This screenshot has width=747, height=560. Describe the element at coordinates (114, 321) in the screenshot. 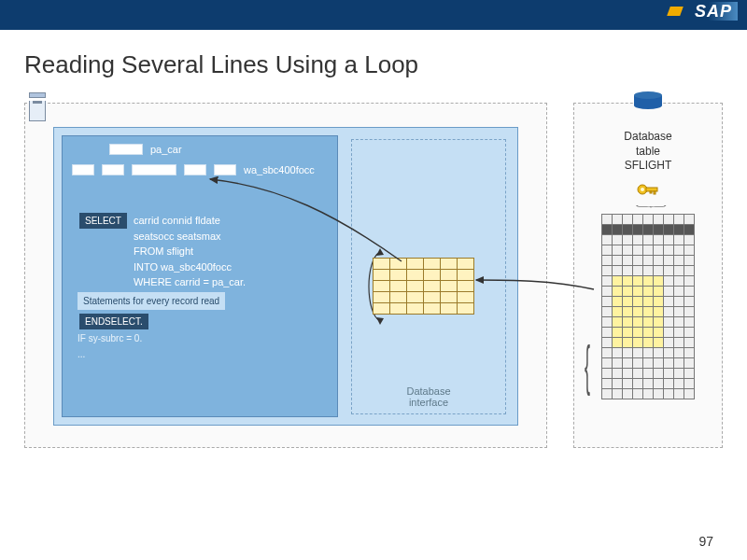

I see `endselect-keyword: ENDSELECT.` at that location.